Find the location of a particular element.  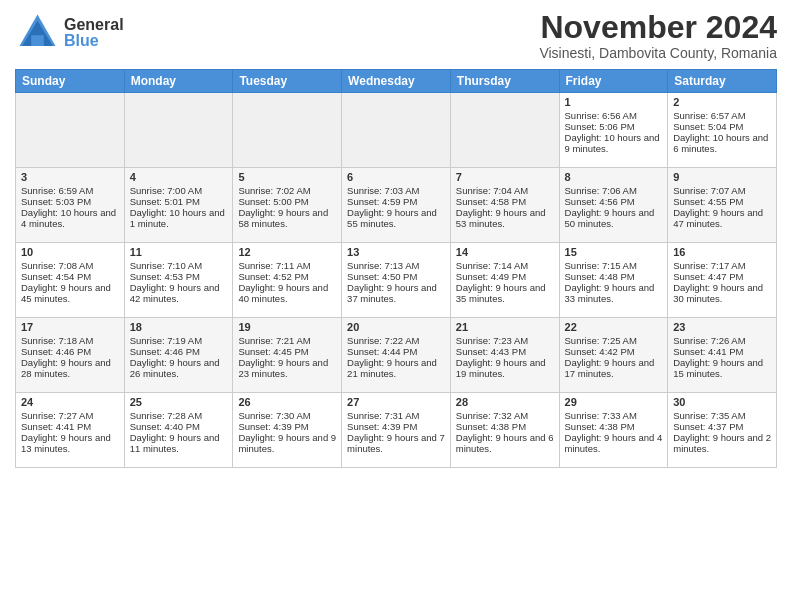

calendar-cell: 15Sunrise: 7:15 AMSunset: 4:48 PMDayligh… is located at coordinates (614, 280).